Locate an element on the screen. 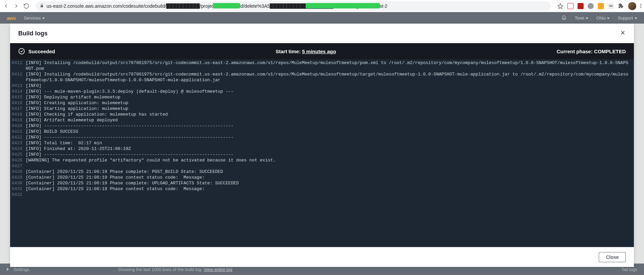 This screenshot has height=275, width=644. line-number: 8420 is located at coordinates (18, 126).